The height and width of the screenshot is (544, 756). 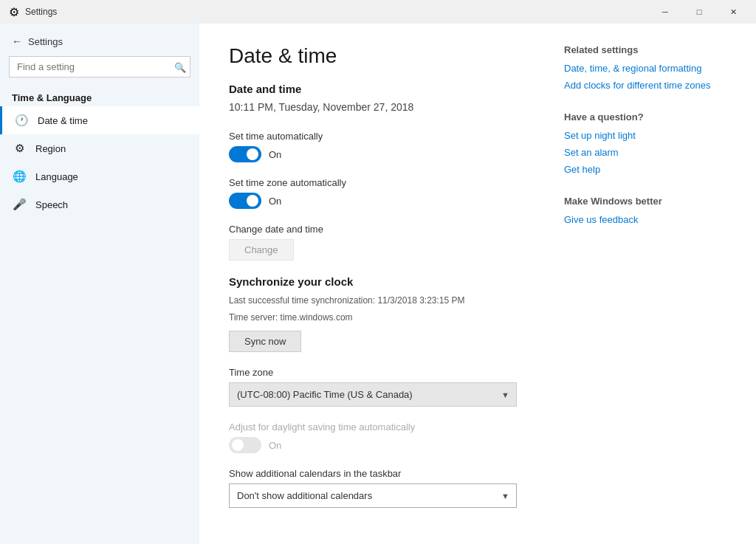 I want to click on sidebar-section-title: Time & Language, so click(x=100, y=94).